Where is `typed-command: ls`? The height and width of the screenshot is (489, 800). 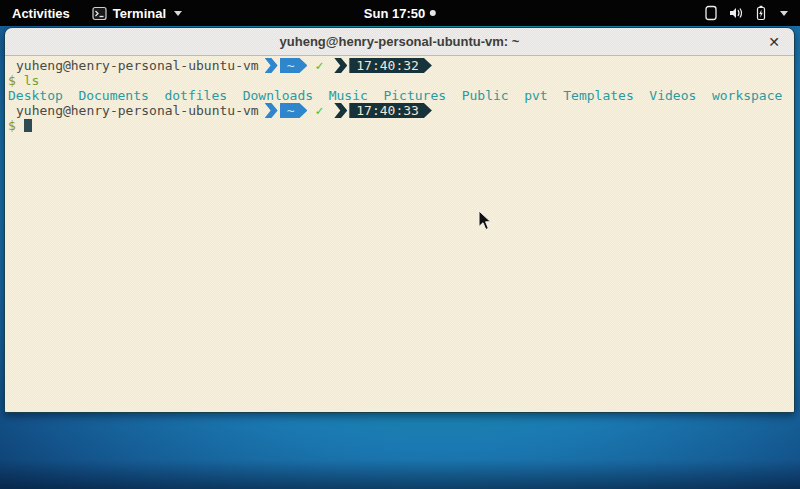
typed-command: ls is located at coordinates (32, 80).